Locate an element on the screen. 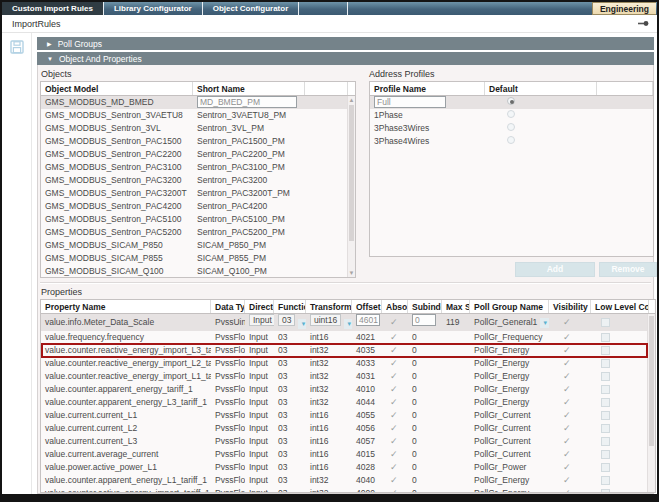 The width and height of the screenshot is (659, 502). property-row: value.current.average_currentPvssFloaInp… is located at coordinates (348, 454).